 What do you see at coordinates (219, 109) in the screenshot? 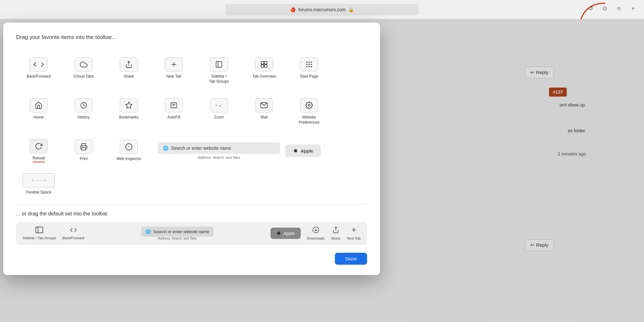
I see `toolbar-item-zoom: A A Zoom` at bounding box center [219, 109].